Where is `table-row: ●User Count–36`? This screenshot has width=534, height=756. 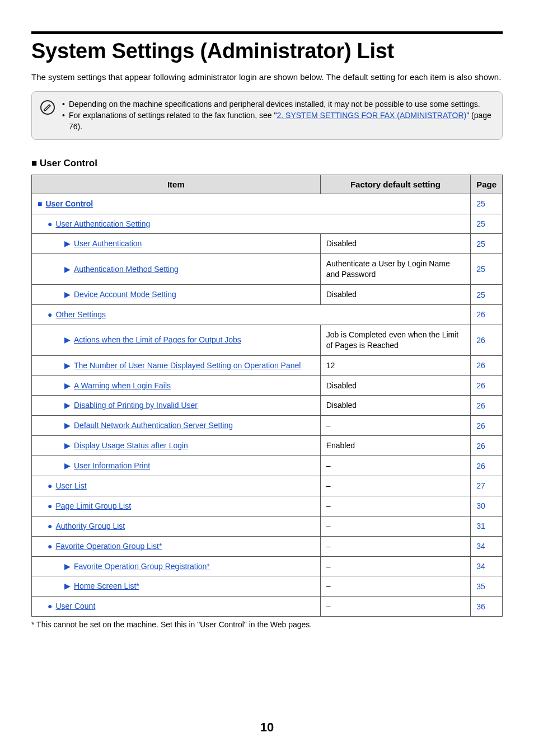 table-row: ●User Count–36 is located at coordinates (268, 607).